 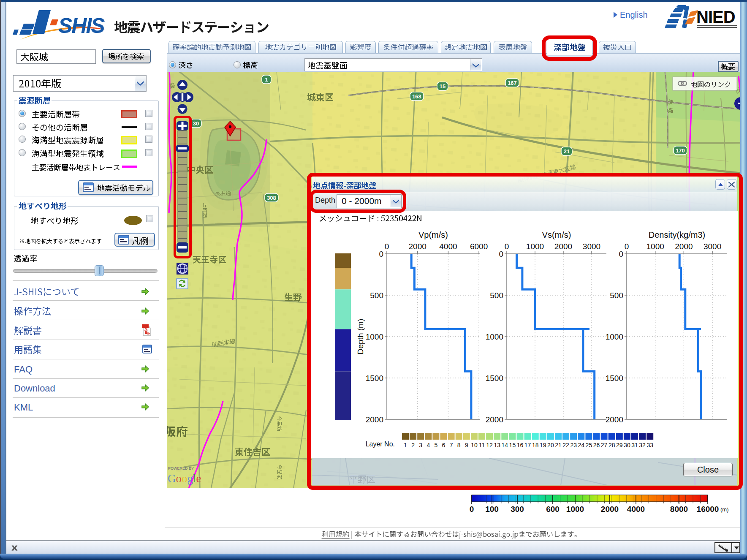 I want to click on svg-text: 1, so click(x=266, y=79).